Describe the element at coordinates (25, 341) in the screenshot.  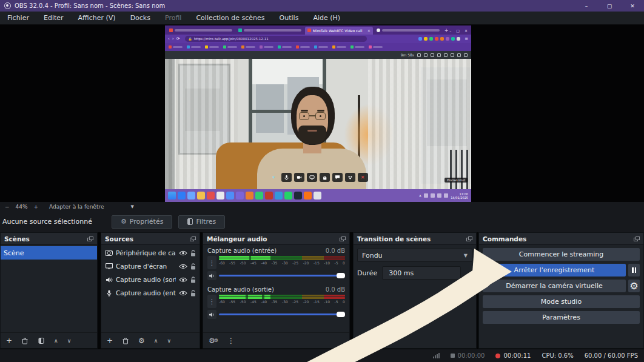
I see `remove-scene-button` at that location.